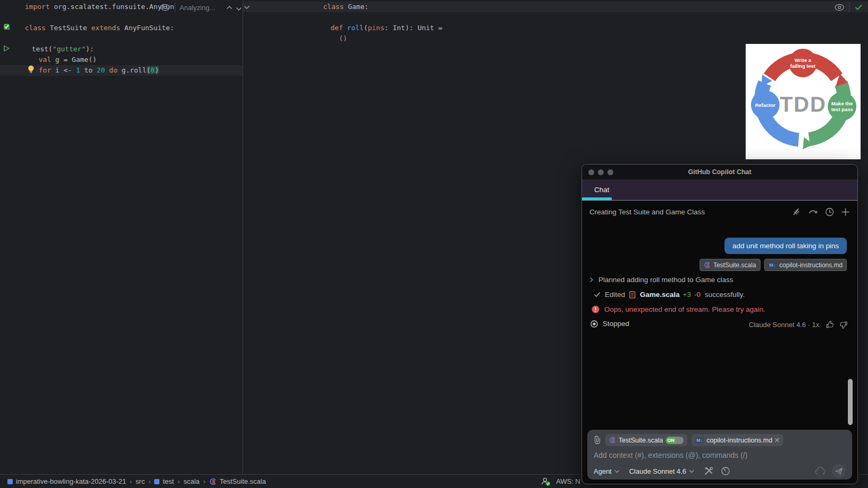 The height and width of the screenshot is (488, 868). Describe the element at coordinates (647, 212) in the screenshot. I see `thread-title: Creating Test Suite and Game Class` at that location.